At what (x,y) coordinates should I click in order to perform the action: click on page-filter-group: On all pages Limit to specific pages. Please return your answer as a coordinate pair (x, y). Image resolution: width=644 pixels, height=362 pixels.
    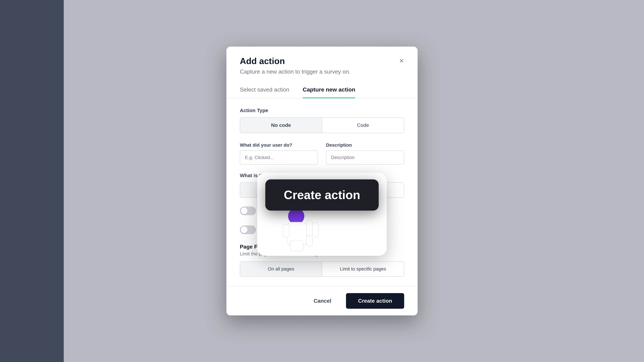
    Looking at the image, I should click on (322, 269).